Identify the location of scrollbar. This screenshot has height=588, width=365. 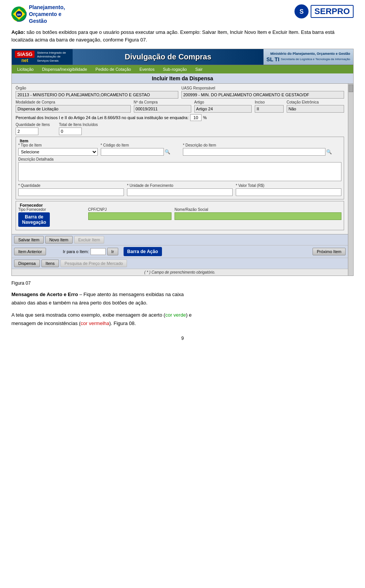
(351, 180).